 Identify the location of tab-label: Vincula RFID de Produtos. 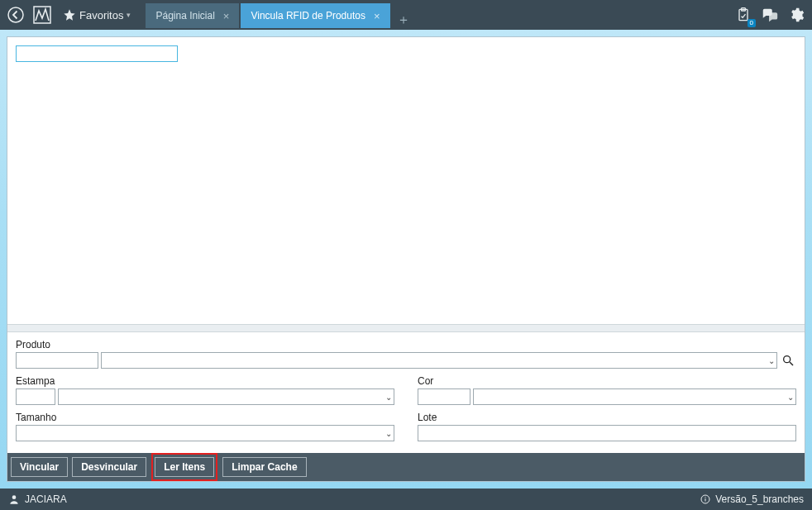
(308, 16).